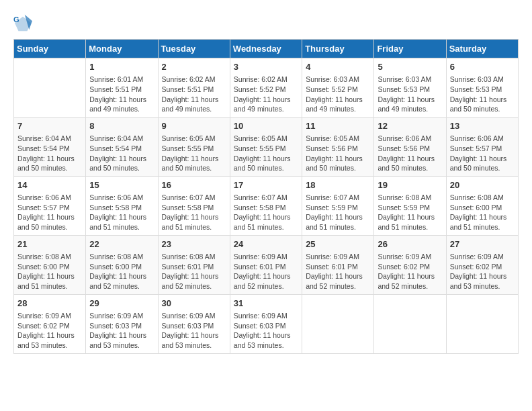 The height and width of the screenshot is (411, 532). I want to click on header-monday: Monday, so click(122, 49).